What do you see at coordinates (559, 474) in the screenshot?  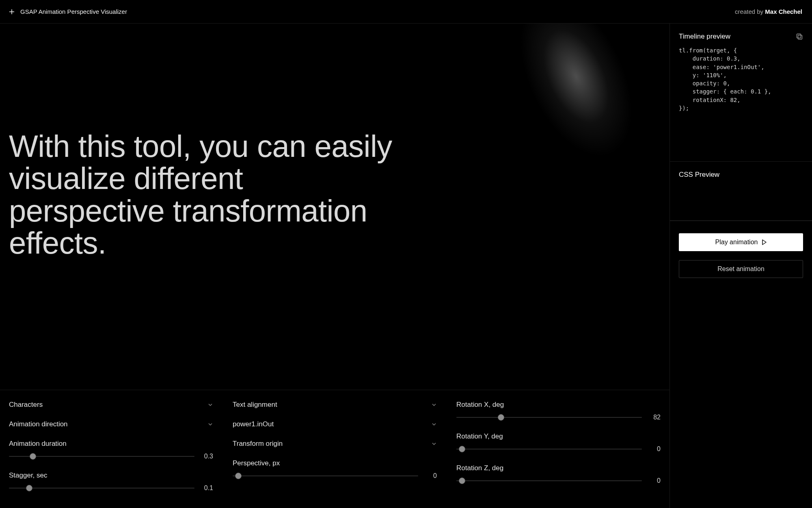 I see `rotation-z-control: Rotation Z, deg 0` at bounding box center [559, 474].